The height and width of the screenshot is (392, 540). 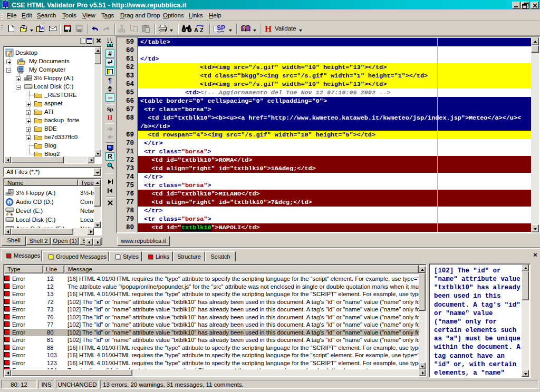 What do you see at coordinates (221, 28) in the screenshot?
I see `svg-text: SP` at bounding box center [221, 28].